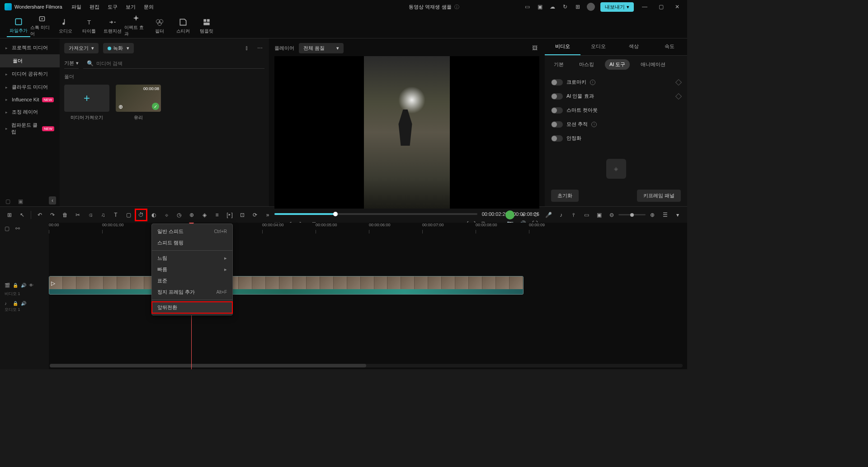 The image size is (868, 467). I want to click on eye-icon: 👁, so click(32, 286).